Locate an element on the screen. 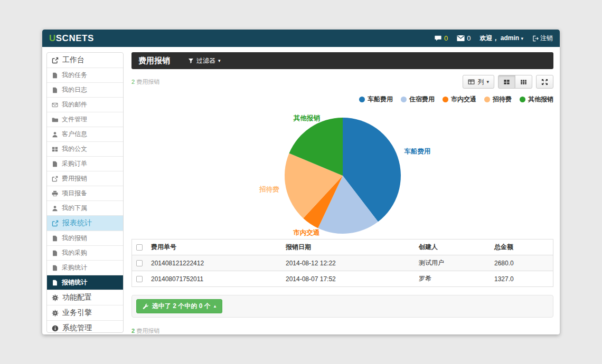  page-header-bar: 费用报销 过滤器 ▾ is located at coordinates (342, 61).